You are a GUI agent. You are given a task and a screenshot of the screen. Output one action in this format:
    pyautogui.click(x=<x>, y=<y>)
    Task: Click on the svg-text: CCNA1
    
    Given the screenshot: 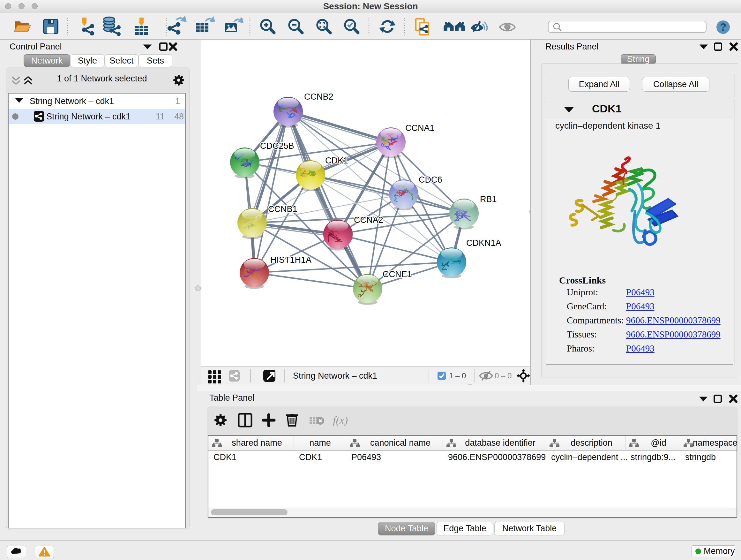 What is the action you would take?
    pyautogui.click(x=420, y=128)
    